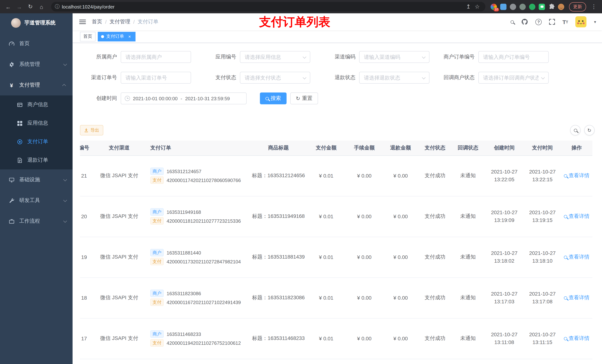 This screenshot has width=602, height=364. What do you see at coordinates (275, 57) in the screenshot?
I see `app-select-input` at bounding box center [275, 57].